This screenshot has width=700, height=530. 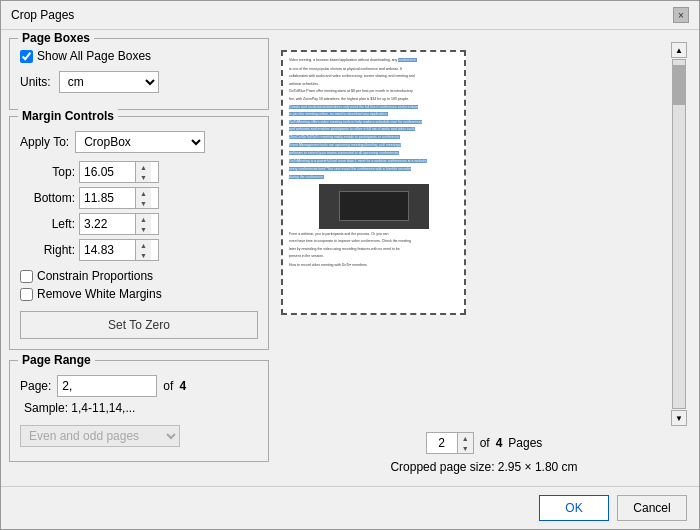 What do you see at coordinates (679, 234) in the screenshot?
I see `scroll-track` at bounding box center [679, 234].